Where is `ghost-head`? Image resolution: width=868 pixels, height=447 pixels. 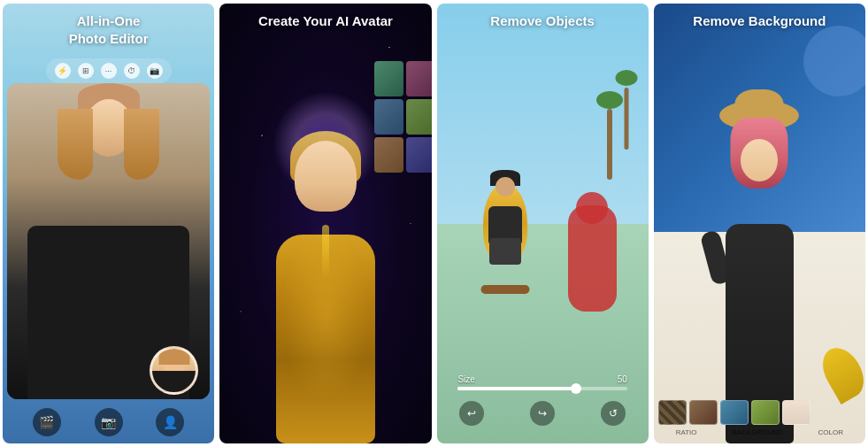 ghost-head is located at coordinates (592, 208).